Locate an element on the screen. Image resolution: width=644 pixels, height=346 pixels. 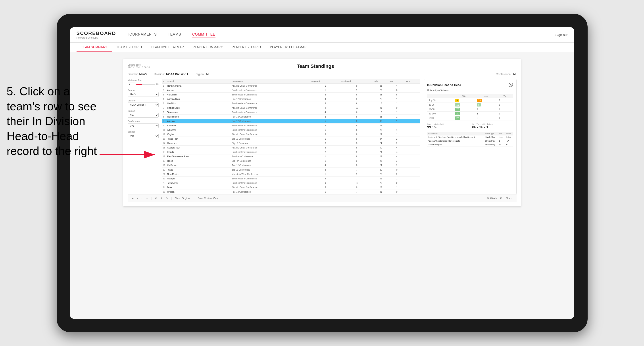
tool-button: ⊞ is located at coordinates (162, 198).